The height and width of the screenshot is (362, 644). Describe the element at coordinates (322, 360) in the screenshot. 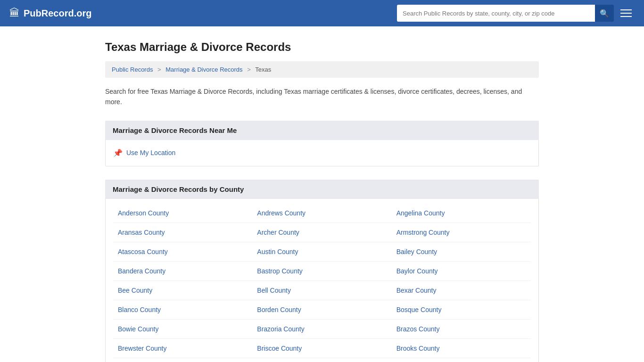

I see `county-row: Brown CountyBurleson CountyBurnet County` at that location.